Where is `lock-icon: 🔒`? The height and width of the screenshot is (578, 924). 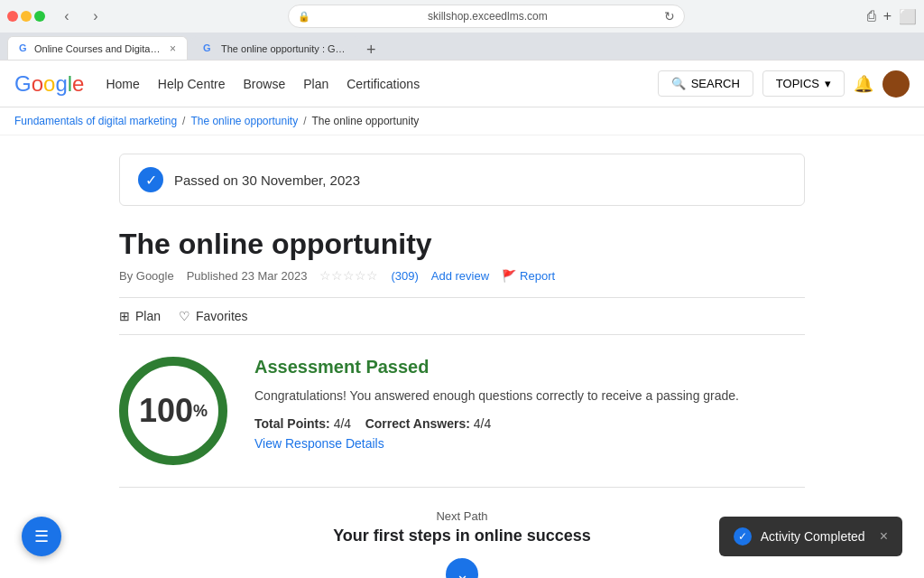
lock-icon: 🔒 is located at coordinates (304, 16).